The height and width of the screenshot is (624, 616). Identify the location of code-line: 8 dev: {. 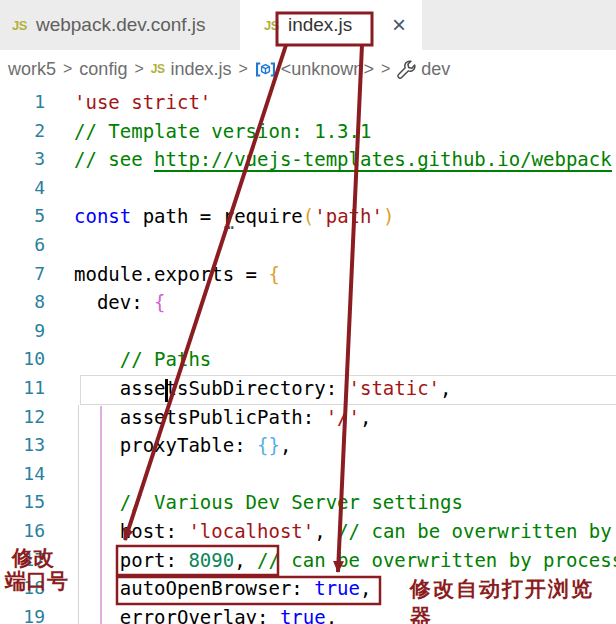
(308, 302).